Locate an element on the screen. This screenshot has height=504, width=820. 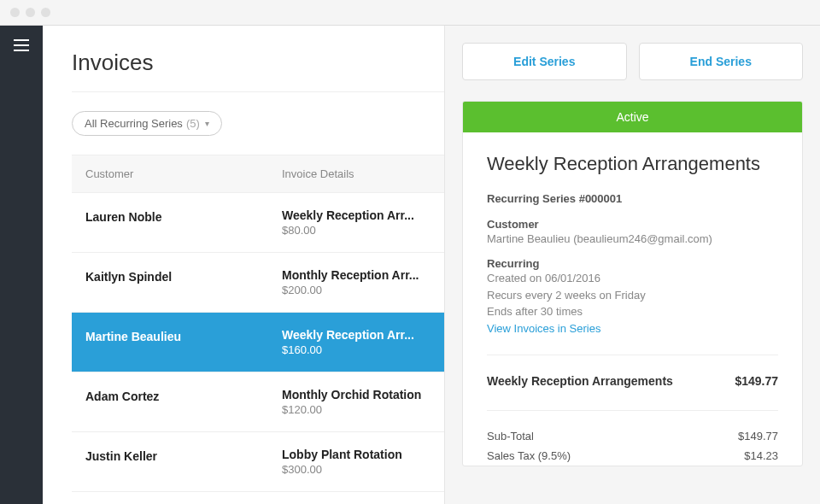
page-title: Invoices is located at coordinates (258, 71).